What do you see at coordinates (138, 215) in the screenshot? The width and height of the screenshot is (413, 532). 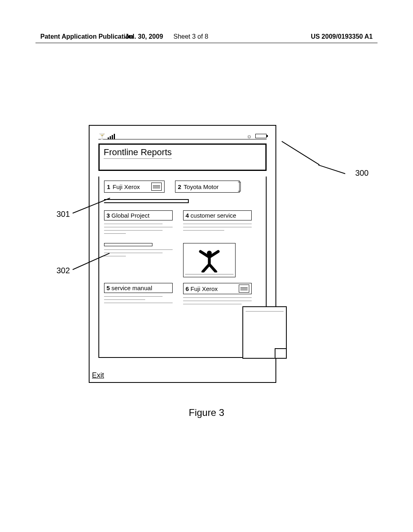 I see `result-card-3: 3 Global Project` at bounding box center [138, 215].